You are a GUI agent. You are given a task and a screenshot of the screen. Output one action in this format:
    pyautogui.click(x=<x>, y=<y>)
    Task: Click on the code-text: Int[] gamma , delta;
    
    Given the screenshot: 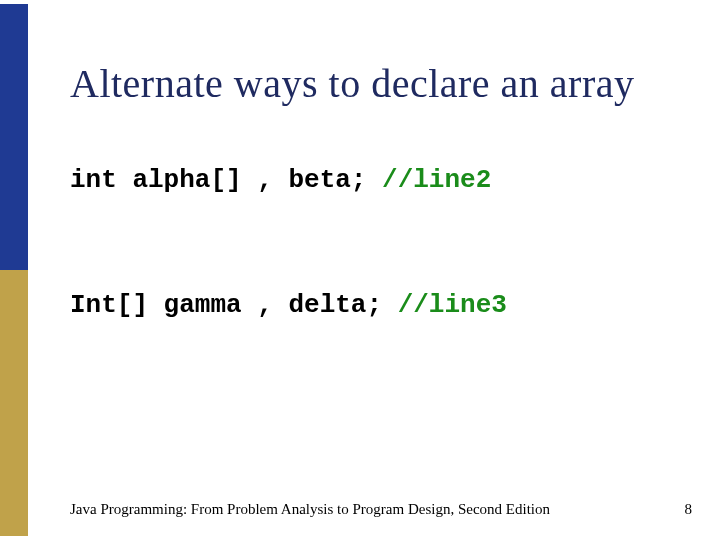 What is the action you would take?
    pyautogui.click(x=234, y=305)
    